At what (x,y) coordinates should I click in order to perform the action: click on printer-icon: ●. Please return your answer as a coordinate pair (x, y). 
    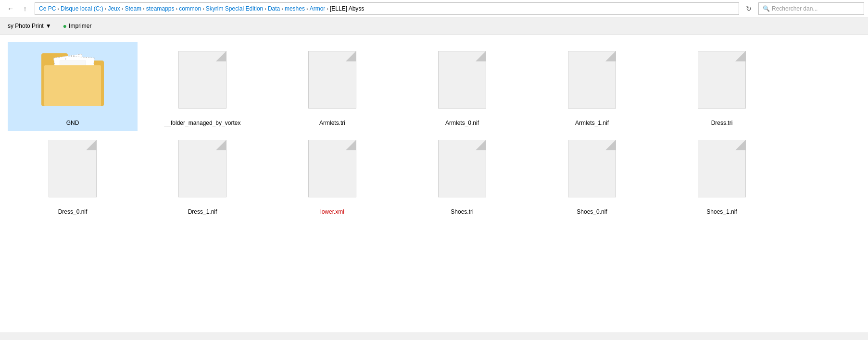
    Looking at the image, I should click on (65, 26).